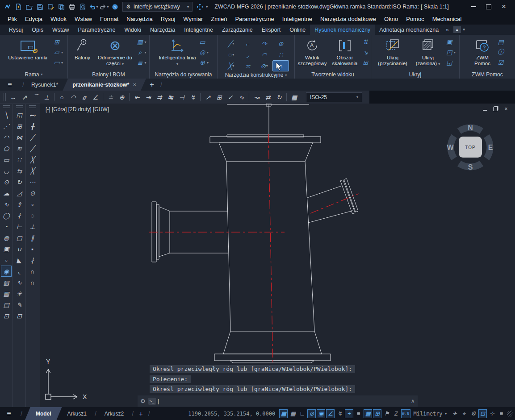 Image resolution: width=515 pixels, height=420 pixels. What do you see at coordinates (19, 260) in the screenshot?
I see `chamfer-tool: ◣` at bounding box center [19, 260].